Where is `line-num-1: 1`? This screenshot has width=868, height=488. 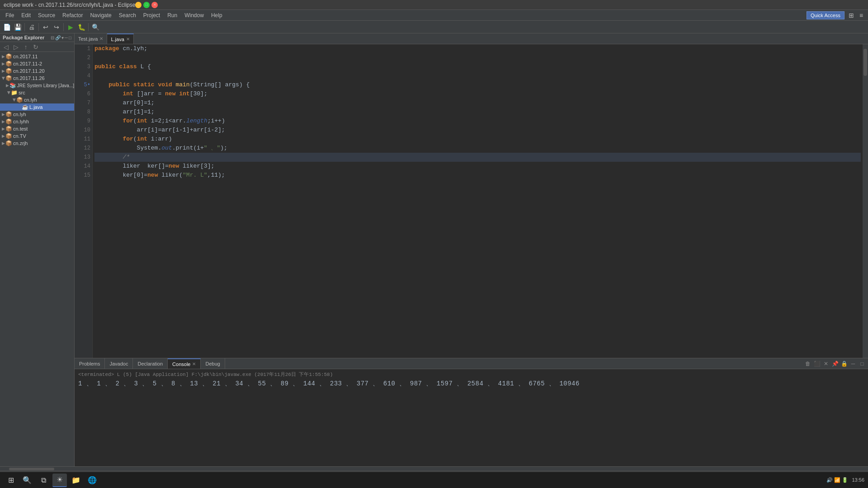
line-num-1: 1 is located at coordinates (83, 49).